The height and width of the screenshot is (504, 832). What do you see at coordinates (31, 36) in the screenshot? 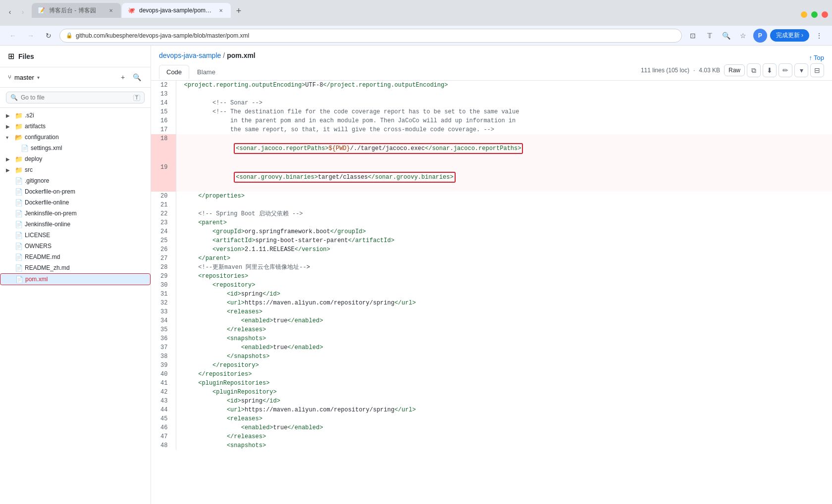
I see `forward-button: →` at bounding box center [31, 36].